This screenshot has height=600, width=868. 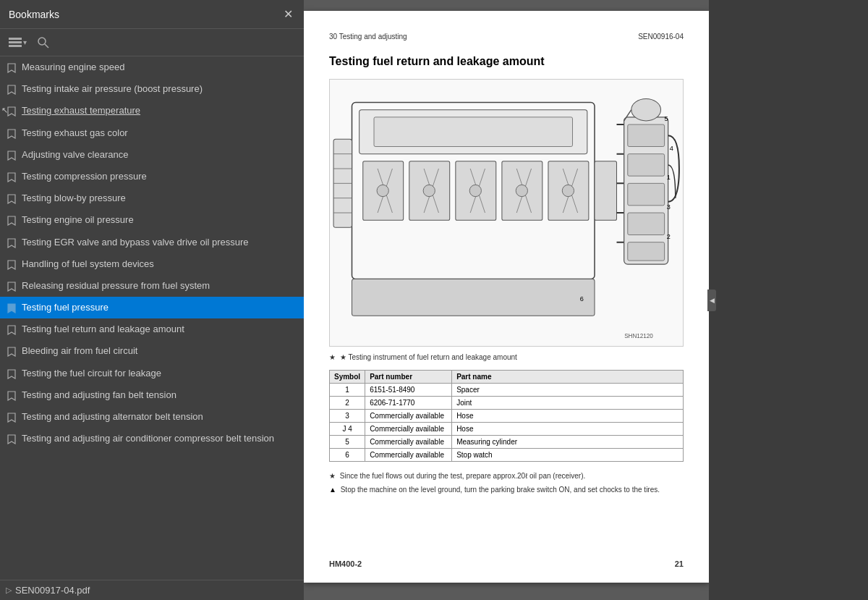 What do you see at coordinates (152, 67) in the screenshot?
I see `bookmark-item-measuring-engine-speed: Measuring engine speed` at bounding box center [152, 67].